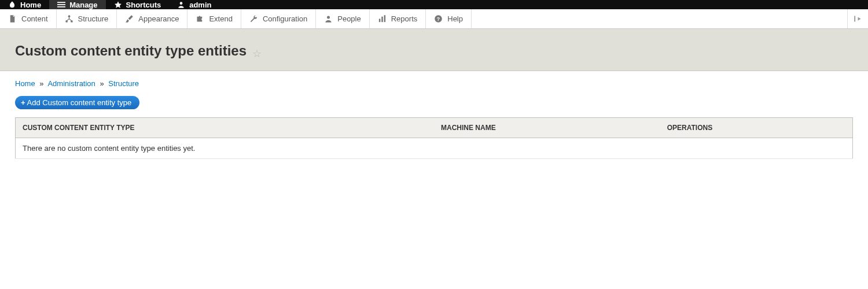 The width and height of the screenshot is (868, 289). I want to click on breadcrumb: Home » Administration » Structure, so click(434, 83).